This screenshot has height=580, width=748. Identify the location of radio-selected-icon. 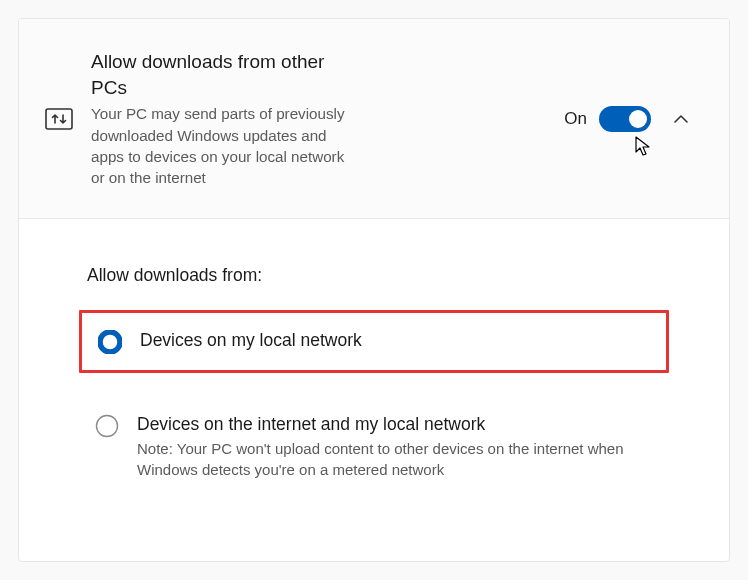
(110, 342).